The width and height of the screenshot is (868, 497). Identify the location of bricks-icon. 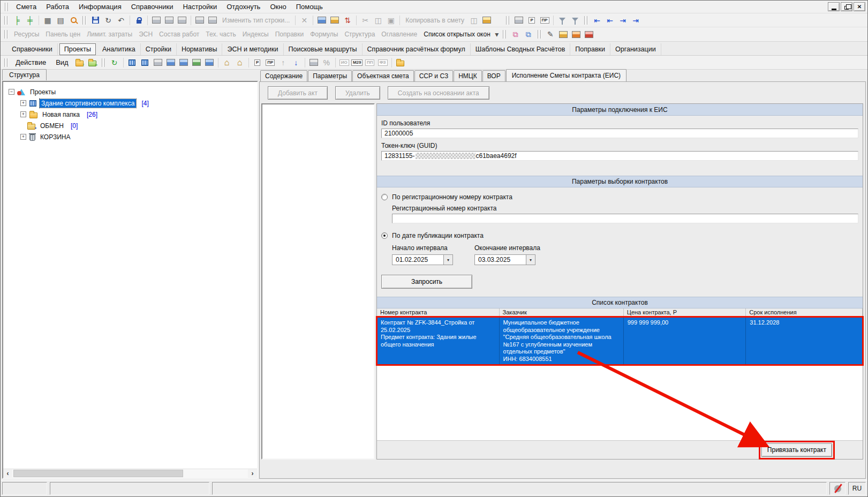
(576, 34).